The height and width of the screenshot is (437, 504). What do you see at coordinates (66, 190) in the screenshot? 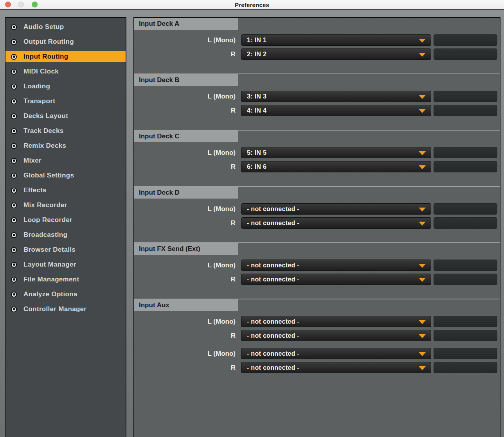
I see `sidebar-item-effects: Effects` at bounding box center [66, 190].